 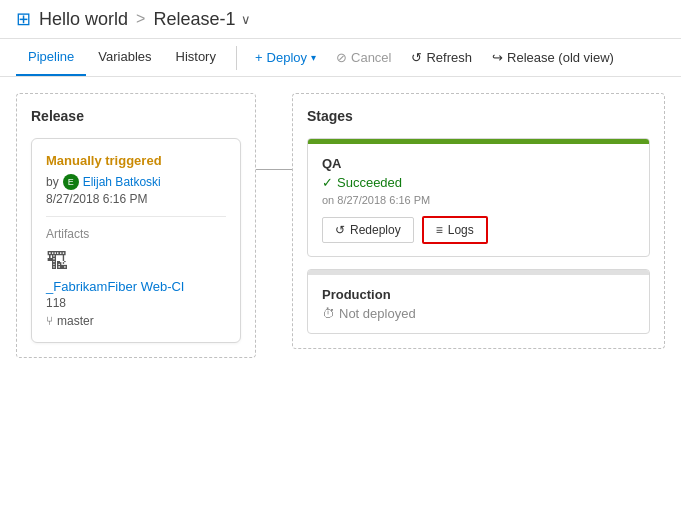 What do you see at coordinates (194, 20) in the screenshot?
I see `release-title: Release-1` at bounding box center [194, 20].